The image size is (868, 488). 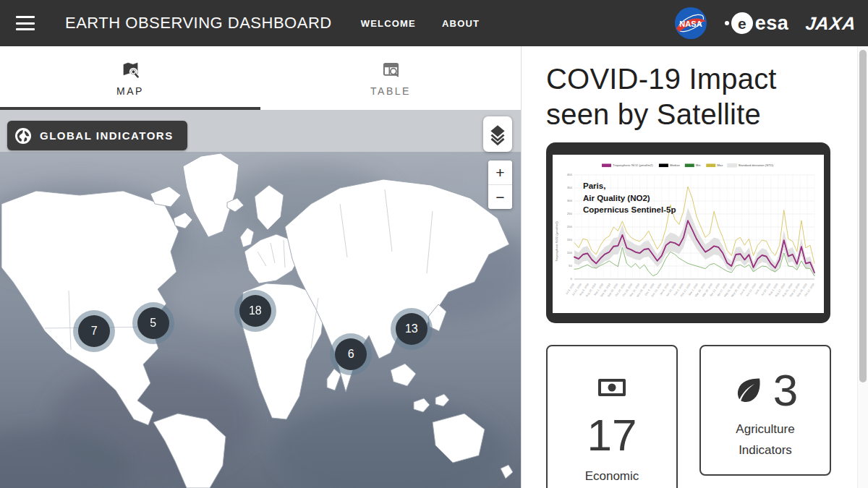 What do you see at coordinates (391, 69) in the screenshot?
I see `table-search-icon` at bounding box center [391, 69].